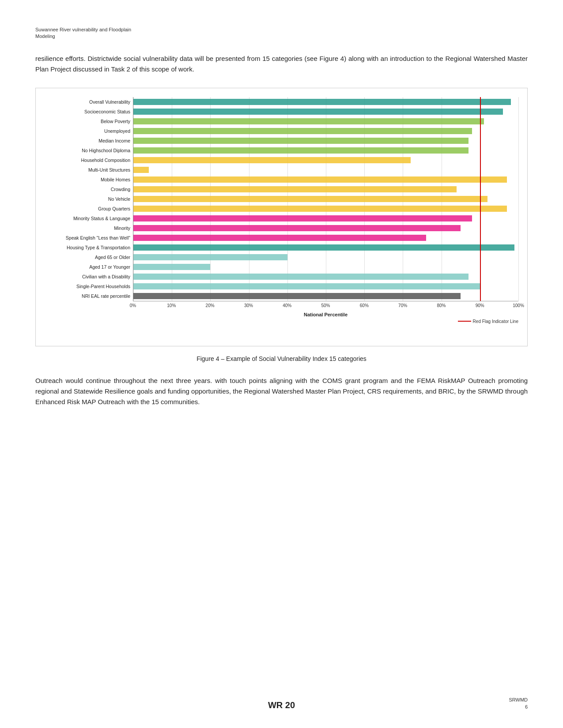 The image size is (563, 728). What do you see at coordinates (109, 112) in the screenshot?
I see `y-label-1: Socioeconomic Status` at bounding box center [109, 112].